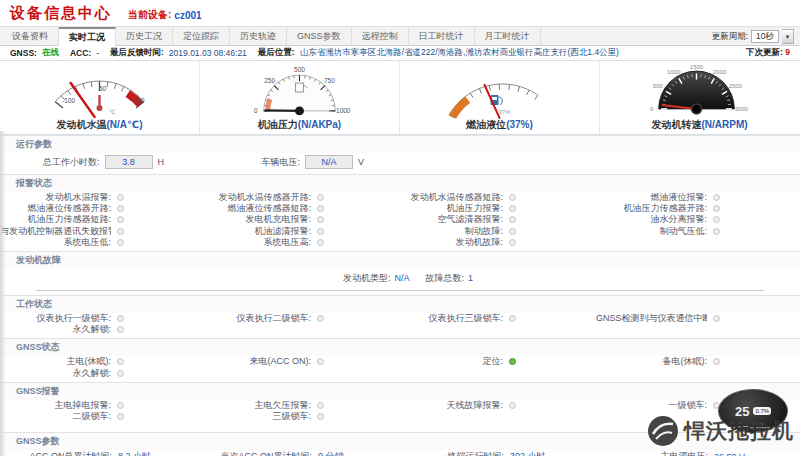  What do you see at coordinates (330, 80) in the screenshot?
I see `gauge-tick-label: 750` at bounding box center [330, 80].